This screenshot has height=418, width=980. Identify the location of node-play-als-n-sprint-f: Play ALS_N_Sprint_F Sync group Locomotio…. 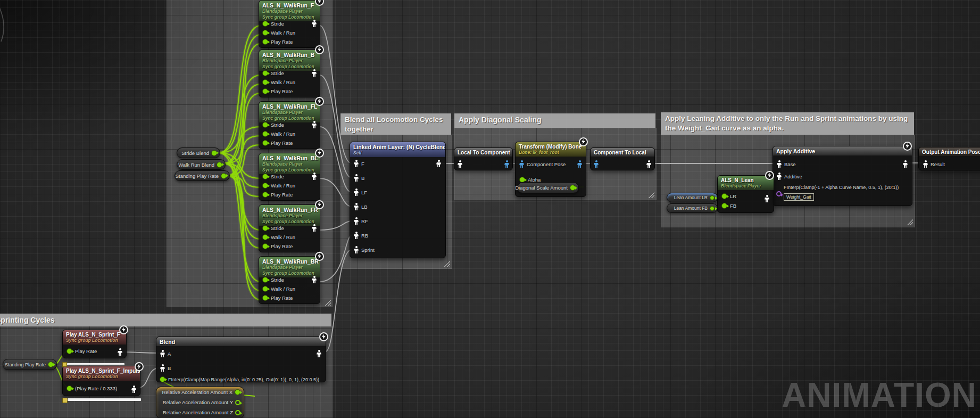
(95, 344).